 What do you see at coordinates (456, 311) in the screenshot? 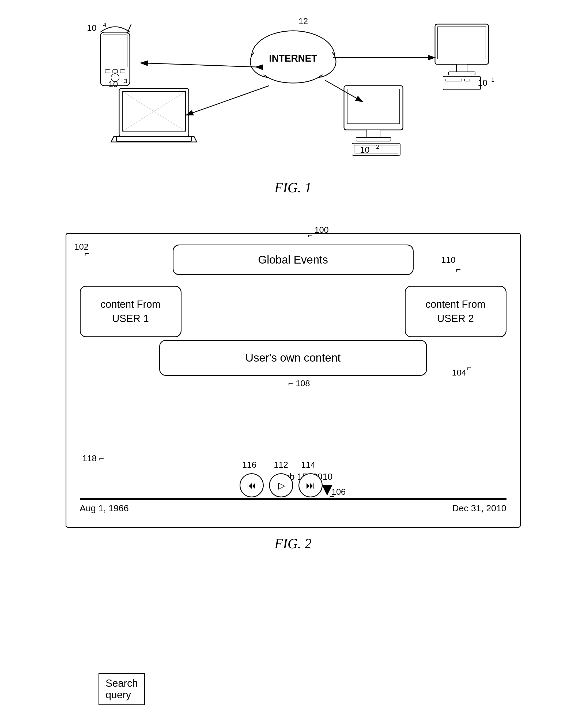
I see `content-user2-label: content From USER 2` at bounding box center [456, 311].